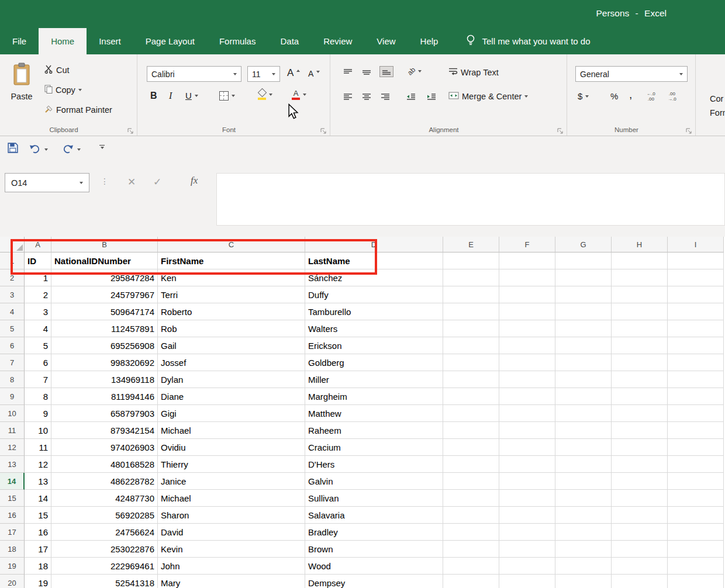 This screenshot has height=588, width=725. What do you see at coordinates (12, 430) in the screenshot?
I see `row-header-11: 11` at bounding box center [12, 430].